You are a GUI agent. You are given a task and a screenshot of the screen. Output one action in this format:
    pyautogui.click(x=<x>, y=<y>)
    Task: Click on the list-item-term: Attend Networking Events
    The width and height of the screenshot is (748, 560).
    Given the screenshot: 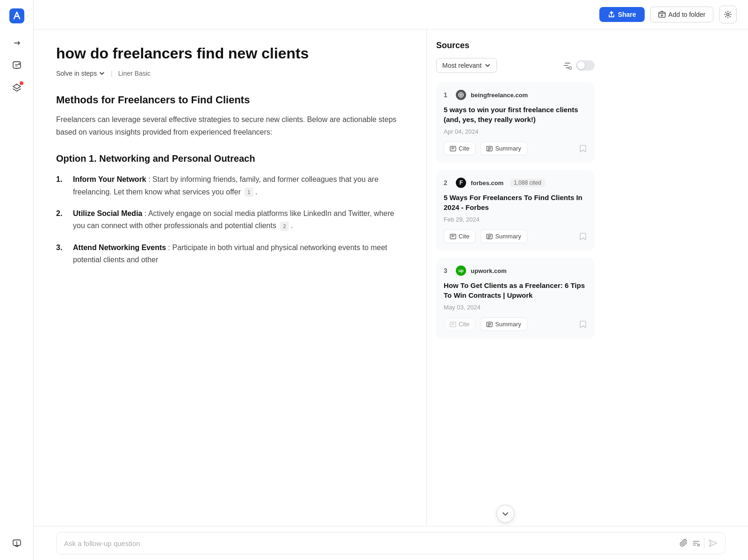 What is the action you would take?
    pyautogui.click(x=120, y=248)
    